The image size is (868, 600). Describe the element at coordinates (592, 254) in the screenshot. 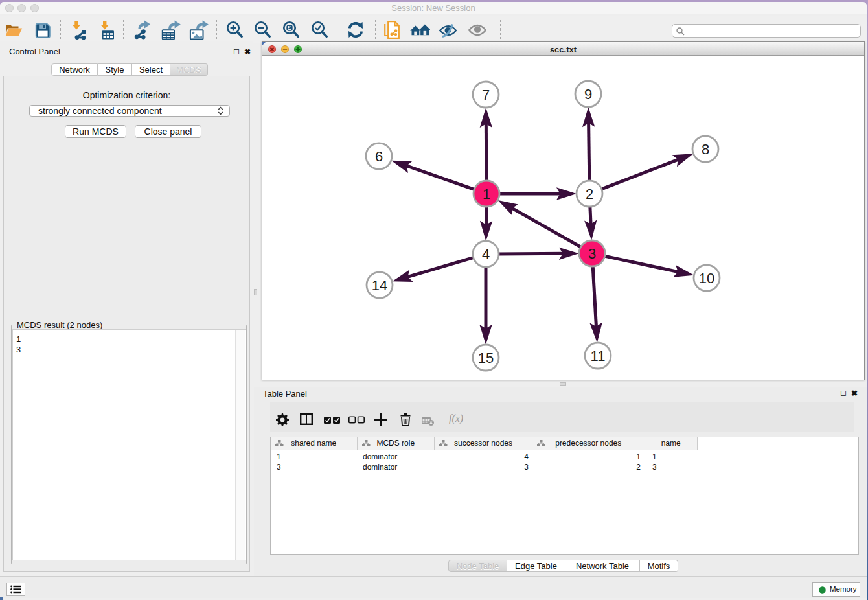

I see `svg-text: 3` at that location.